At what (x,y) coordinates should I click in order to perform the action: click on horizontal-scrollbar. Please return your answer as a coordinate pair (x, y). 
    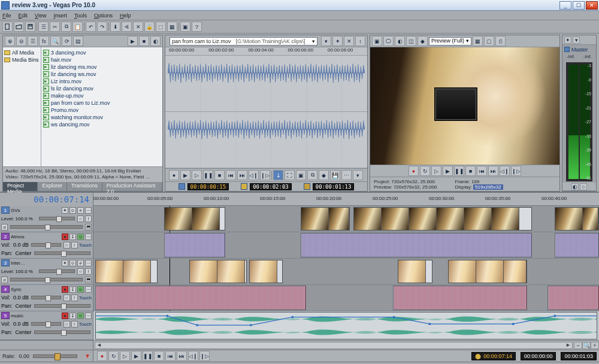
    Looking at the image, I should click on (334, 345).